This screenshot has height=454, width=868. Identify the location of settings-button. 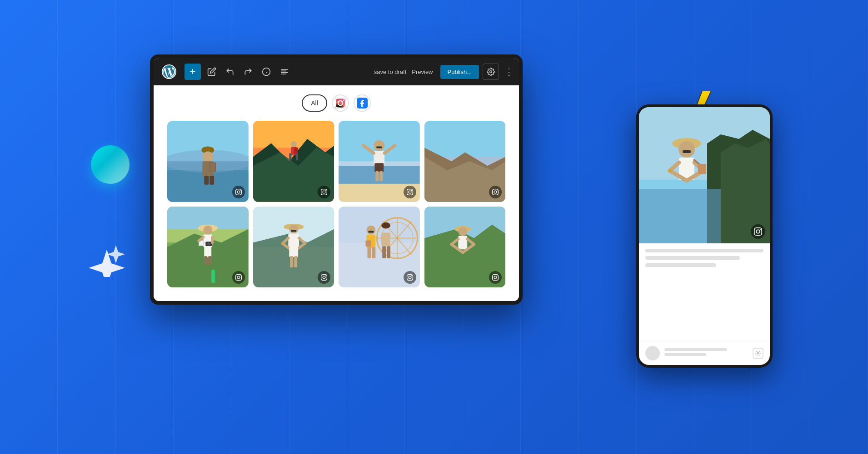
(491, 72).